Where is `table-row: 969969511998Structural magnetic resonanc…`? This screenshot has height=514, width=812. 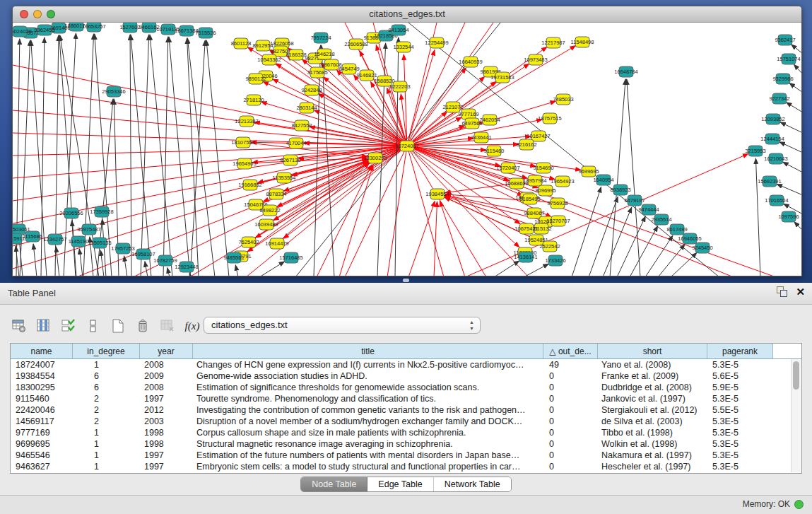 table-row: 969969511998Structural magnetic resonanc… is located at coordinates (406, 444).